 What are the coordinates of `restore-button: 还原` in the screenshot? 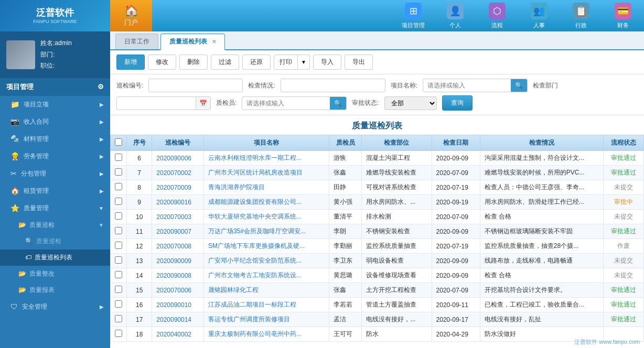 It's located at (256, 62).